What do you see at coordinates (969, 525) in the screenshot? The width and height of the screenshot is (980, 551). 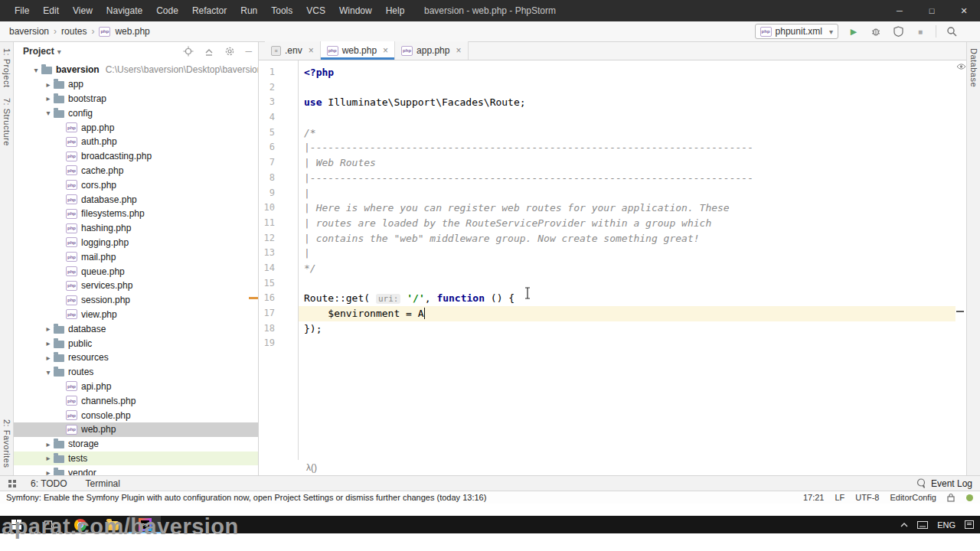 I see `notification-center-icon` at bounding box center [969, 525].